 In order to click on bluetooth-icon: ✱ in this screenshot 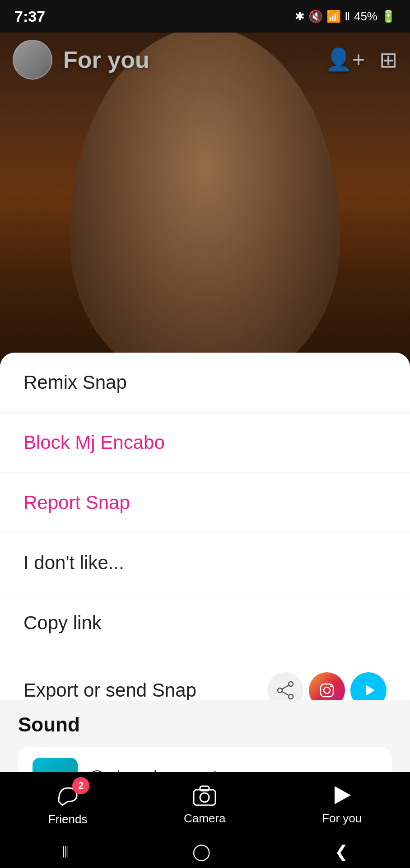, I will do `click(300, 16)`.